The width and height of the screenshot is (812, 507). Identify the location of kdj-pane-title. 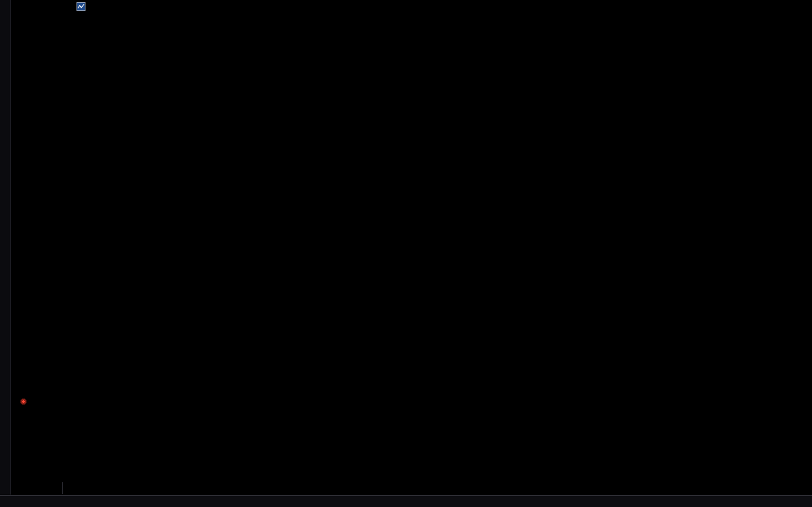
(80, 403).